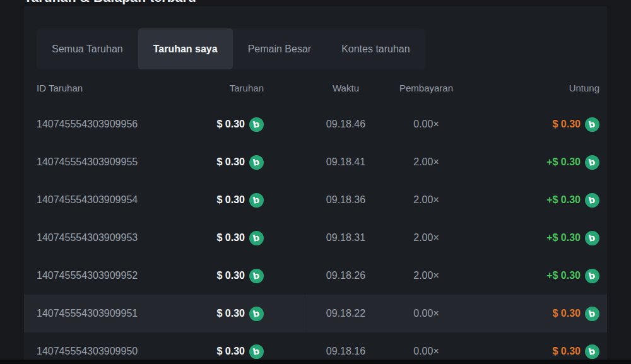 The width and height of the screenshot is (631, 364). What do you see at coordinates (280, 49) in the screenshot?
I see `tab-pemain-besar: Pemain Besar` at bounding box center [280, 49].